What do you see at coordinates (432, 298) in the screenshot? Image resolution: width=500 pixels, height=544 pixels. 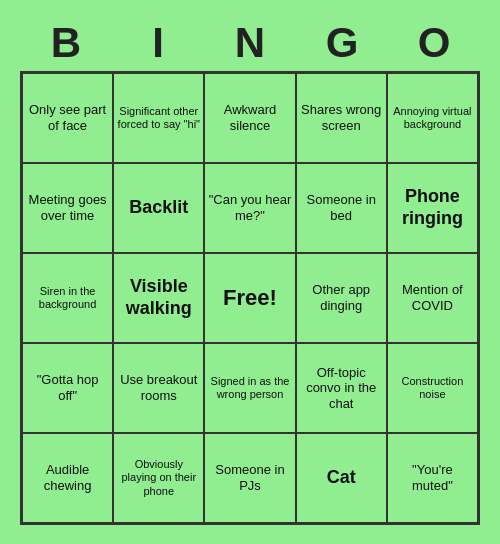 I see `bingo-cell-14: Mention of COVID` at bounding box center [432, 298].